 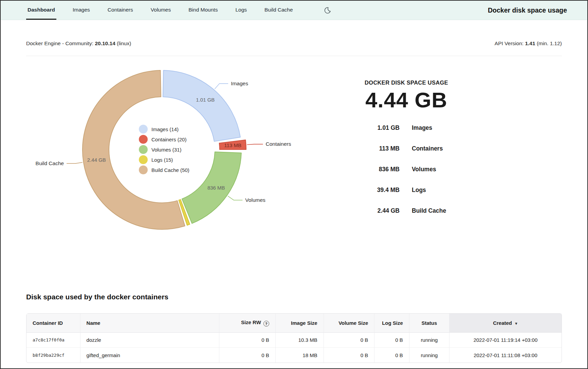 What do you see at coordinates (240, 84) in the screenshot?
I see `segment-callout-label-images: Images` at bounding box center [240, 84].